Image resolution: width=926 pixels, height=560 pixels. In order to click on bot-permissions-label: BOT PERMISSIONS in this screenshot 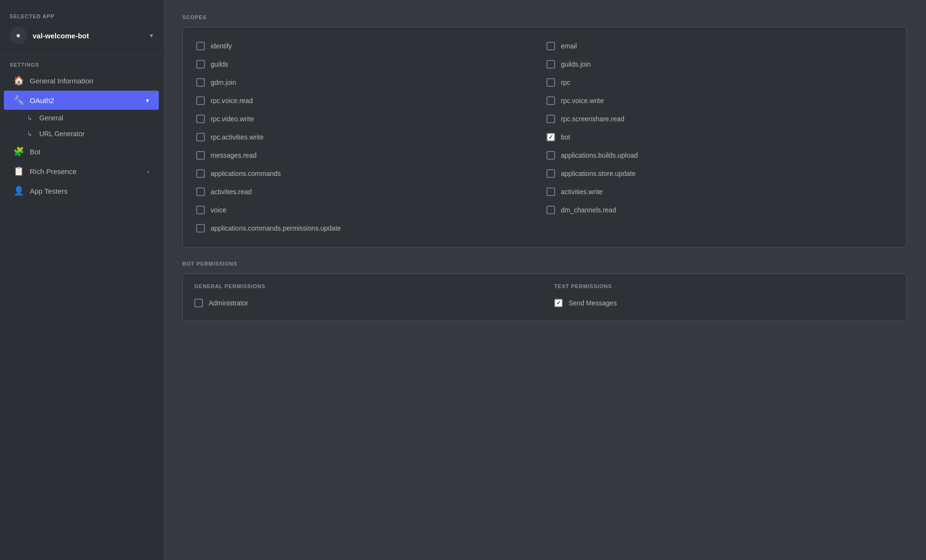, I will do `click(545, 264)`.